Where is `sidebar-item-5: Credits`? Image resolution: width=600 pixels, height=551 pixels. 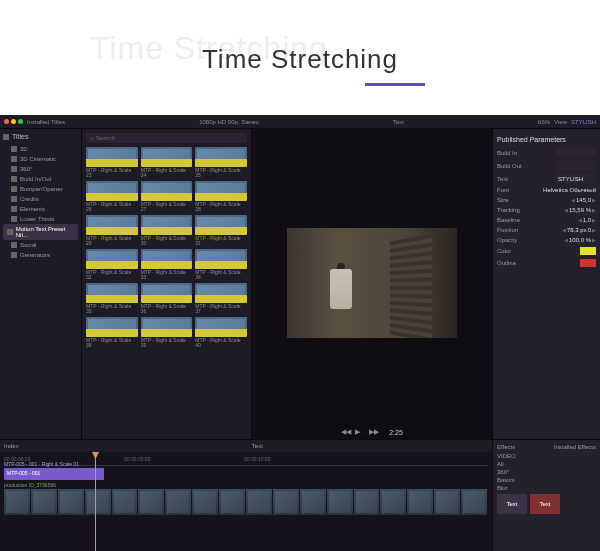
sidebar-item-5: Credits is located at coordinates (40, 199).